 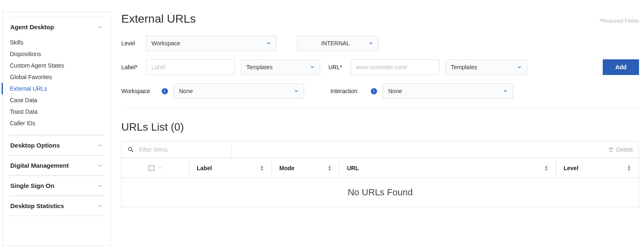 What do you see at coordinates (53, 89) in the screenshot?
I see `sidebar-item-external-urls: External URLs` at bounding box center [53, 89].